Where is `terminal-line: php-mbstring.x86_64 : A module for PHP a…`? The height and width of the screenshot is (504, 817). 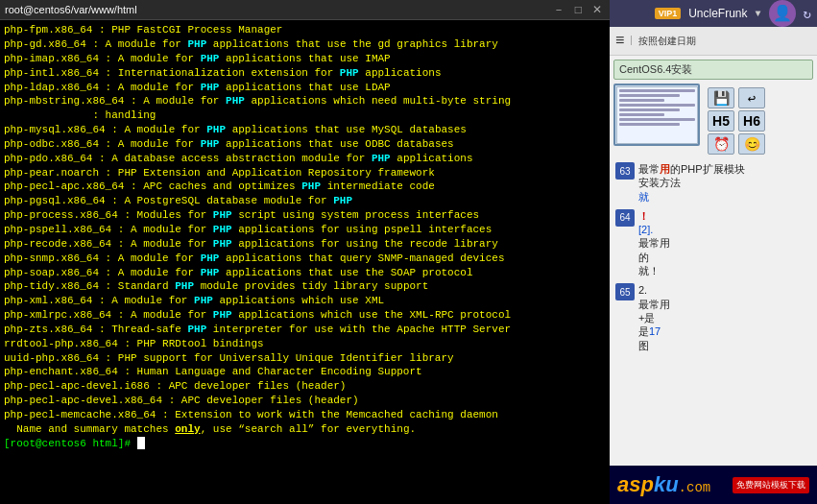 terminal-line: php-mbstring.x86_64 : A module for PHP a… is located at coordinates (305, 102).